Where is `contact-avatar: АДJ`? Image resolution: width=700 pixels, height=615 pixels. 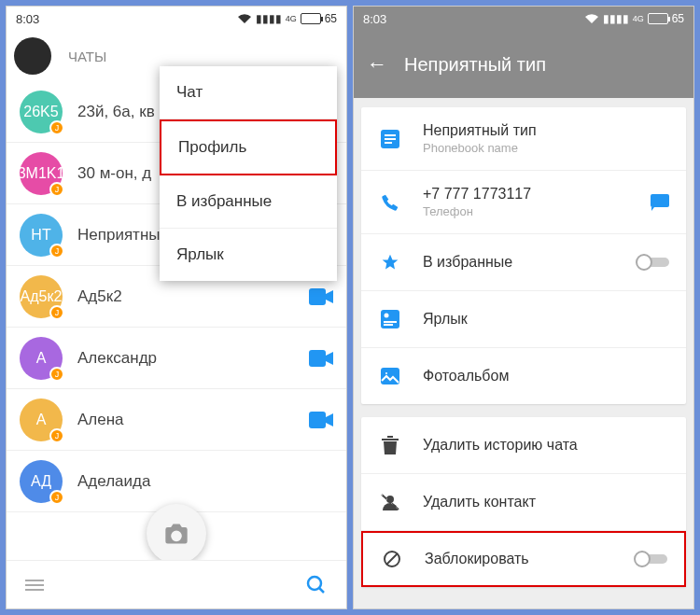
contact-avatar: АДJ is located at coordinates (41, 482).